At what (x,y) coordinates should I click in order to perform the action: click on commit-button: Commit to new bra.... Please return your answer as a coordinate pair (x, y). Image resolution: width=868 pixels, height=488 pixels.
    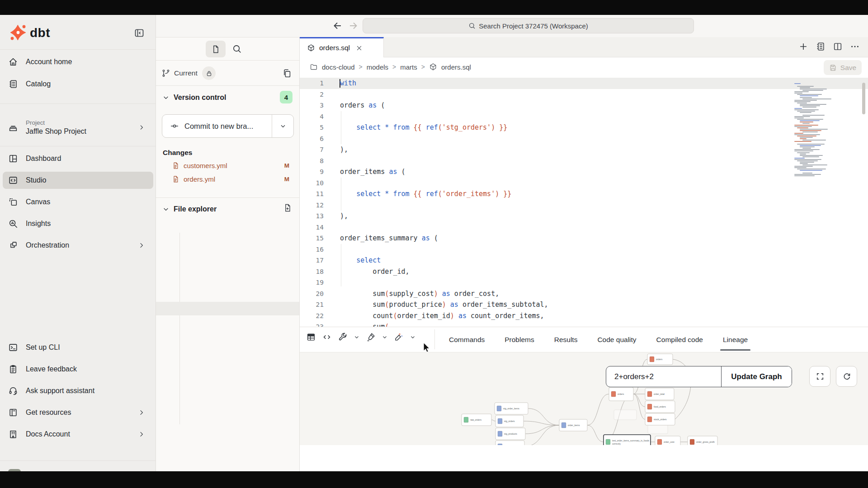
    Looking at the image, I should click on (217, 126).